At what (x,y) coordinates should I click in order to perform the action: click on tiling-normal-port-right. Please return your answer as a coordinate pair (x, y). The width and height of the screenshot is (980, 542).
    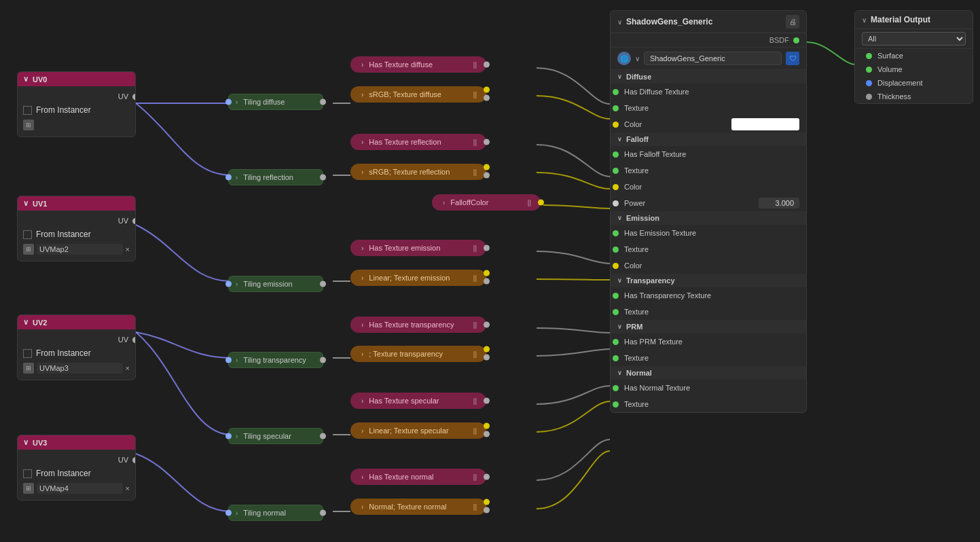
    Looking at the image, I should click on (323, 513).